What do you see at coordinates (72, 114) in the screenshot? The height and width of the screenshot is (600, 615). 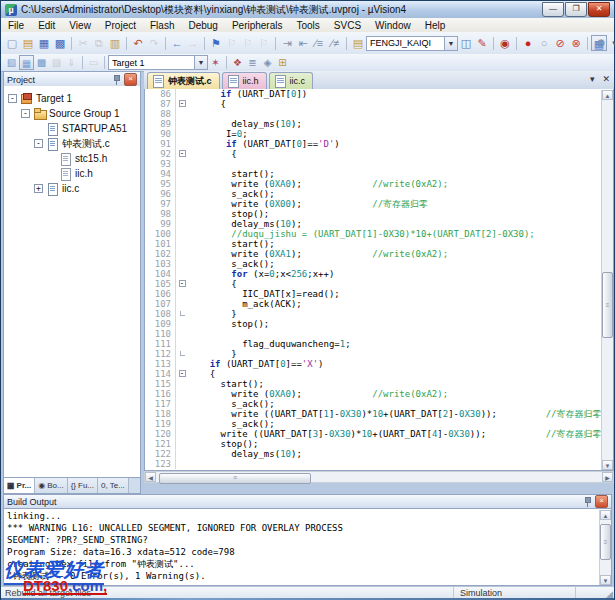 I see `tree-item-source-group-1: -Source Group 1` at bounding box center [72, 114].